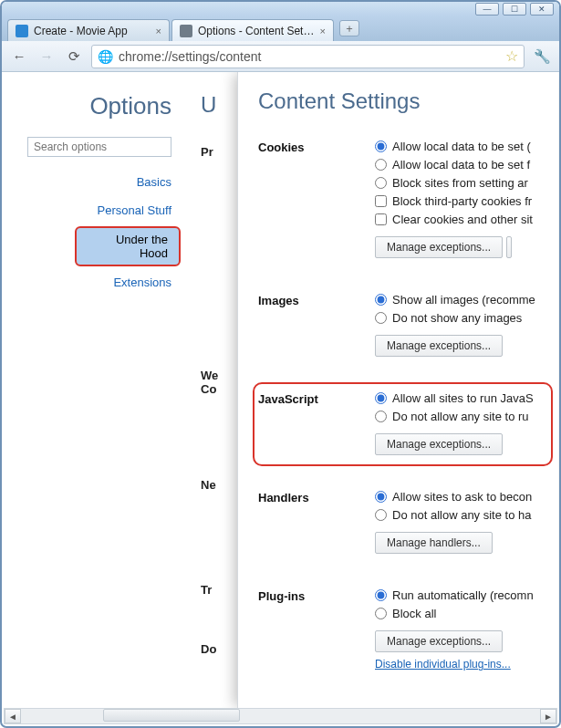 This screenshot has width=561, height=728. I want to click on handlers-option-allow: Allow sites to ask to becon, so click(467, 496).